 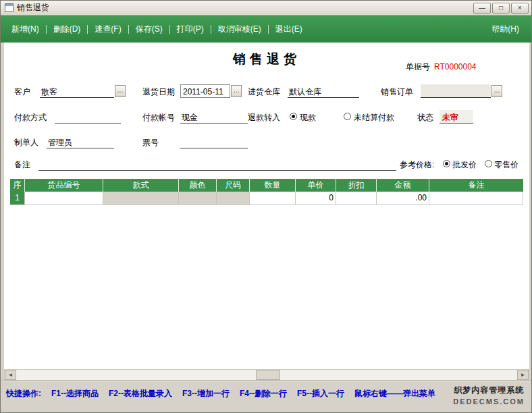 I want to click on toolbar-quickfind-button: 速查(F), so click(x=108, y=30).